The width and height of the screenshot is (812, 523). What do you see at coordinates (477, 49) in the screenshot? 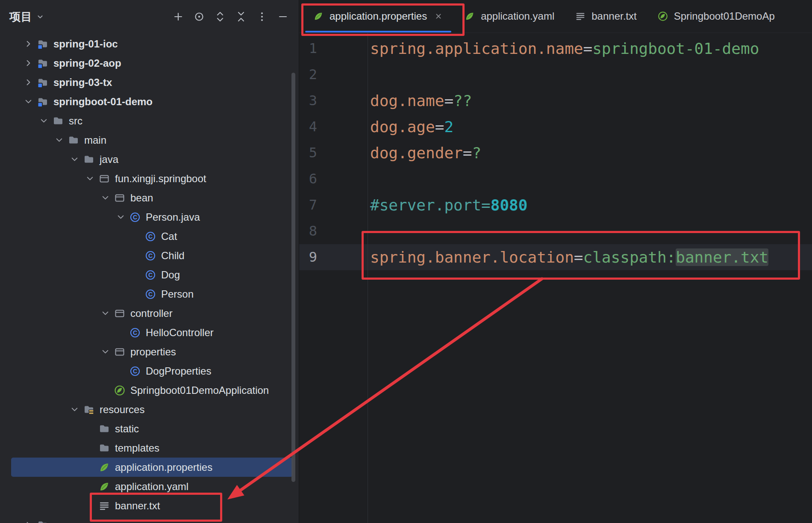
I see `token-key: spring.application.name` at bounding box center [477, 49].